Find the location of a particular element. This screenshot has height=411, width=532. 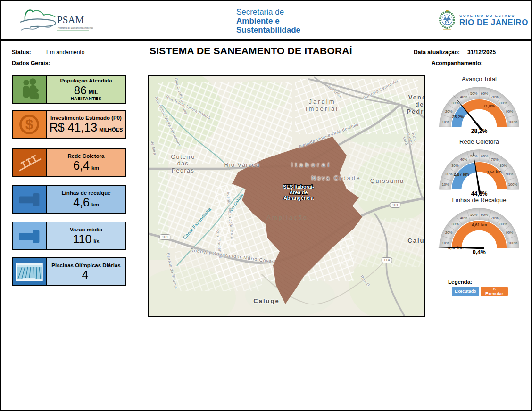

kpi-value: 110 is located at coordinates (82, 239).